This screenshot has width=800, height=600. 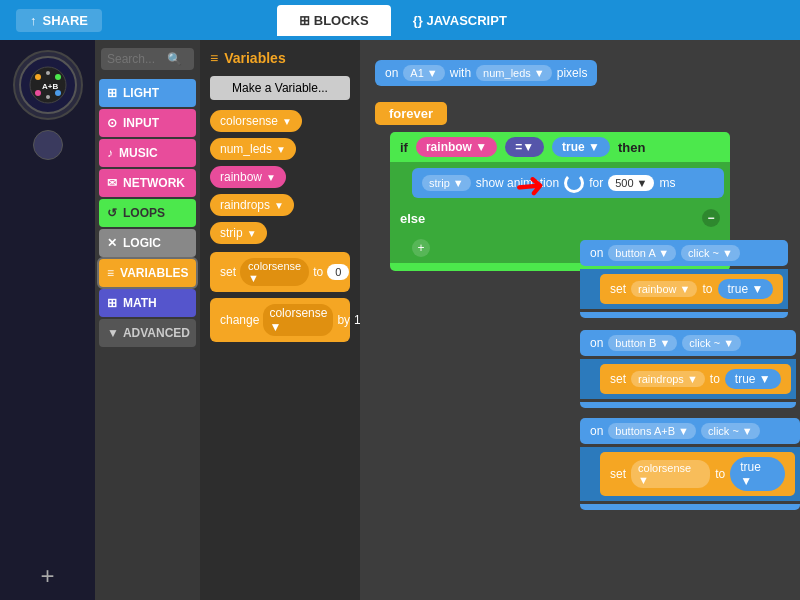 What do you see at coordinates (631, 183) in the screenshot?
I see `ms-value-pill: 500 ▼` at bounding box center [631, 183].